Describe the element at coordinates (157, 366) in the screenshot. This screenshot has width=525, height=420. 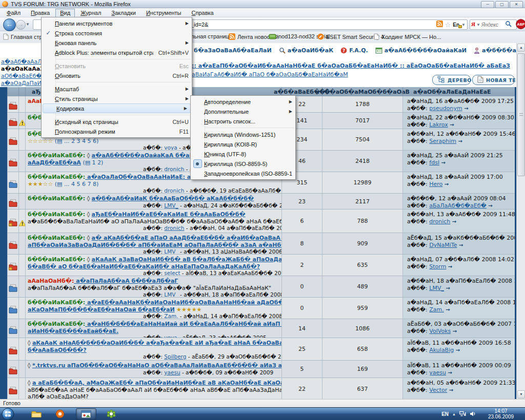
I see `topic-link: *.trktvs.ru аПаОб�б�аОб�аНаНаО аОб�аВаАа…` at that location.